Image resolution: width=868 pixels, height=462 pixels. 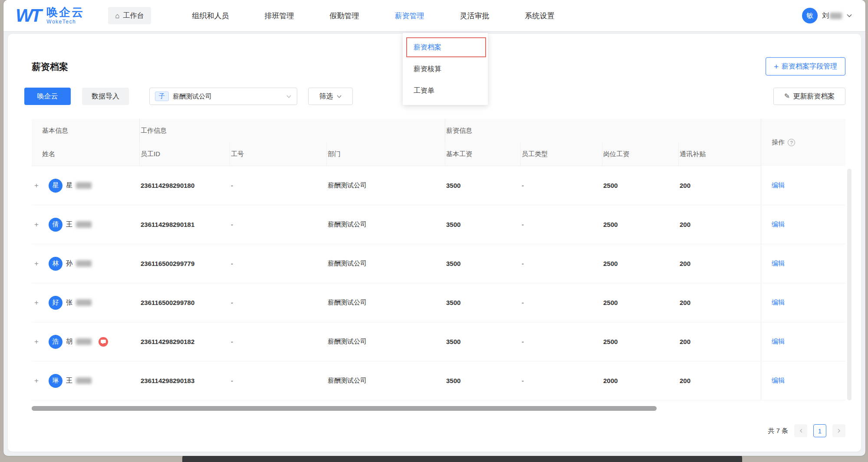 What do you see at coordinates (185, 264) in the screenshot?
I see `employee-id-cell: 236116500299779` at bounding box center [185, 264].